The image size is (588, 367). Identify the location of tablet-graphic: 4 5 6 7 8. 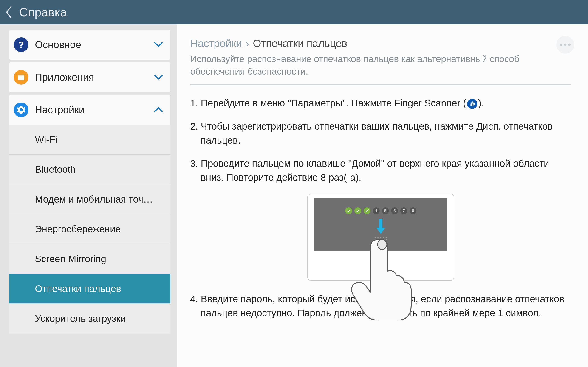
(381, 237).